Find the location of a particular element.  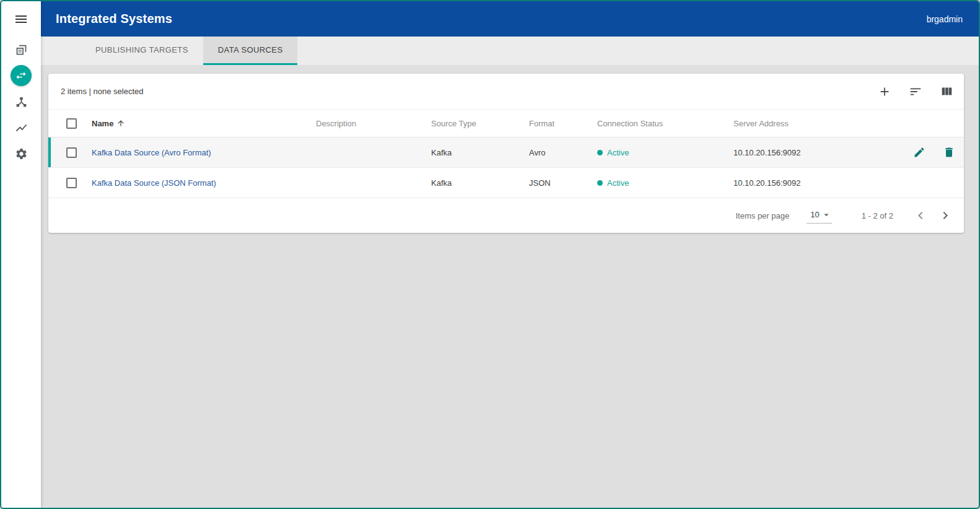

column-header-format: Format is located at coordinates (563, 124).